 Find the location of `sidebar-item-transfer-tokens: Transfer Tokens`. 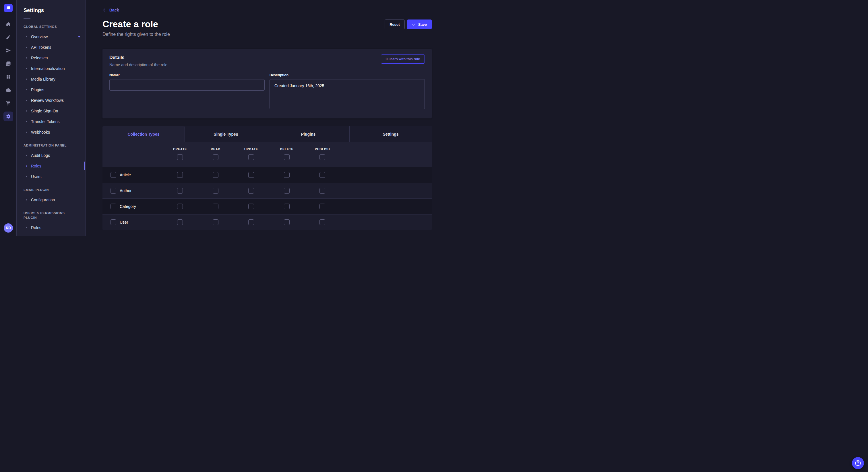

sidebar-item-transfer-tokens: Transfer Tokens is located at coordinates (51, 121).